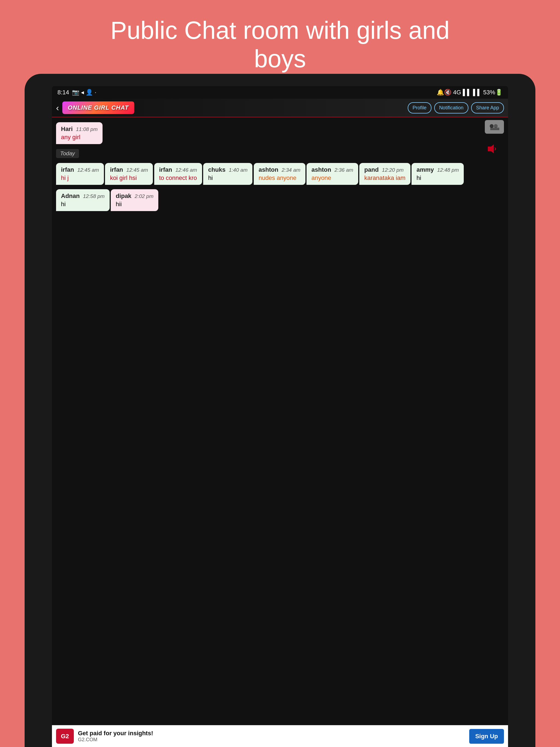 The height and width of the screenshot is (747, 560). I want to click on date-divider: Today, so click(68, 153).